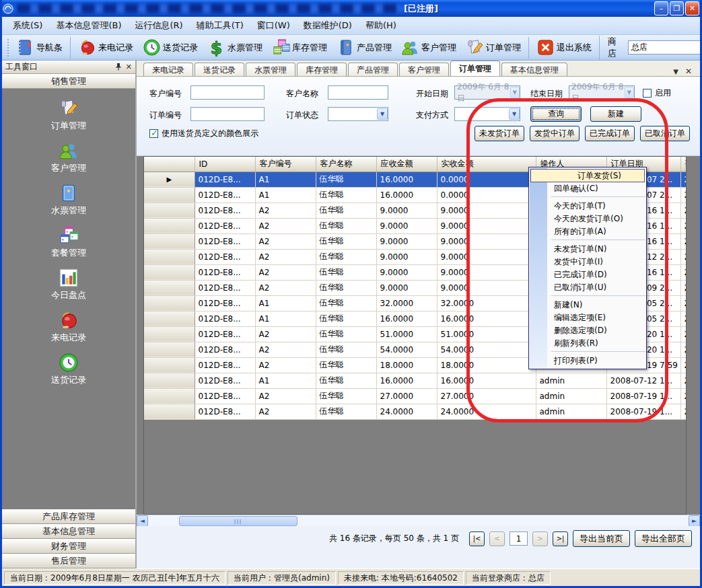 This screenshot has height=588, width=702. Describe the element at coordinates (588, 331) in the screenshot. I see `context-item-delete-selected: 删除选定项(D)` at that location.